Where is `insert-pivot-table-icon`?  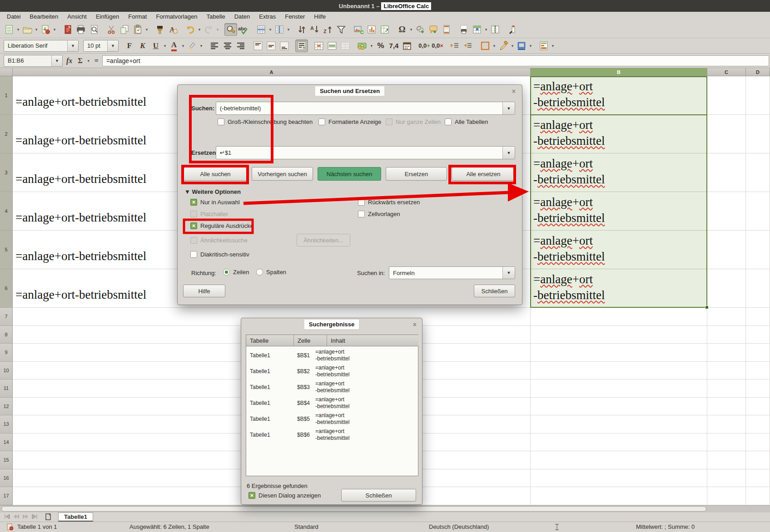
insert-pivot-table-icon is located at coordinates (385, 30).